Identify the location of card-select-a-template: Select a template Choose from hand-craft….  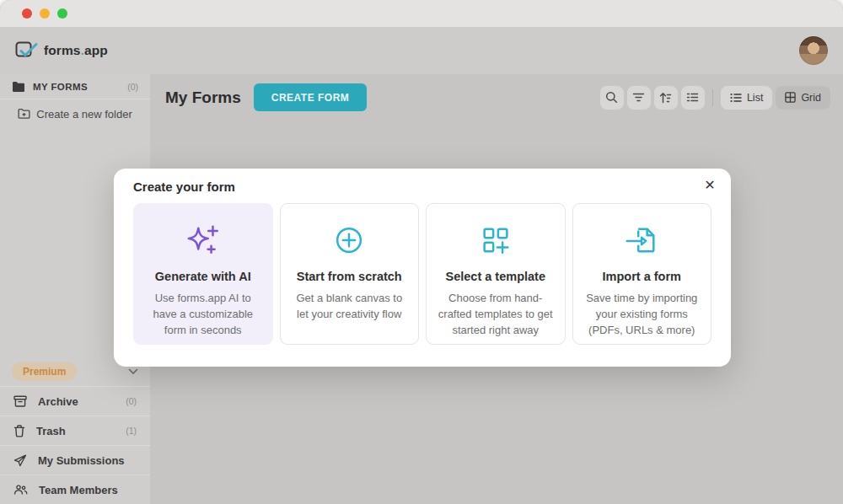
(496, 274).